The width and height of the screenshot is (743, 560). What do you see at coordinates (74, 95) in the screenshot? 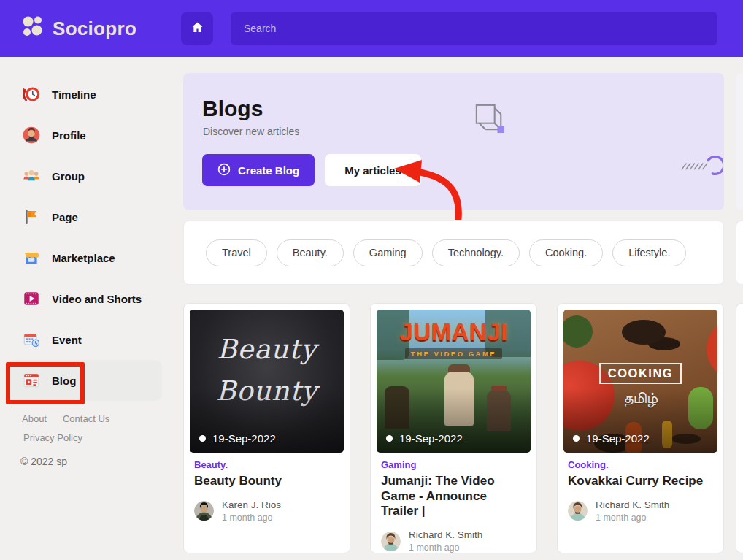
I see `sidebar-item-label: Timeline` at bounding box center [74, 95].